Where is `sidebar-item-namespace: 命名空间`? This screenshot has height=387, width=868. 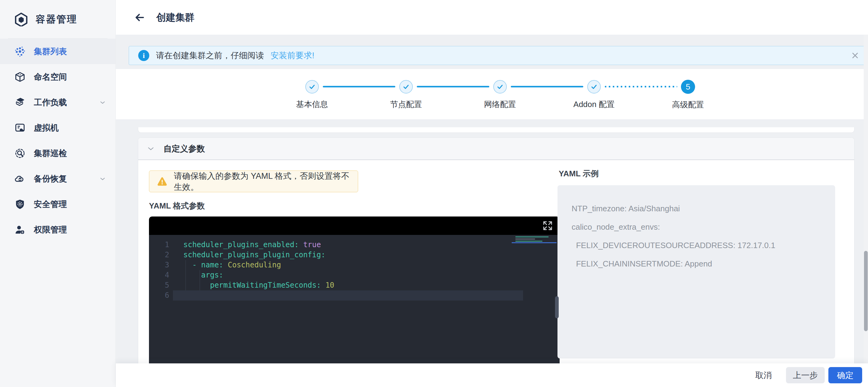
sidebar-item-namespace: 命名空间 is located at coordinates (58, 77).